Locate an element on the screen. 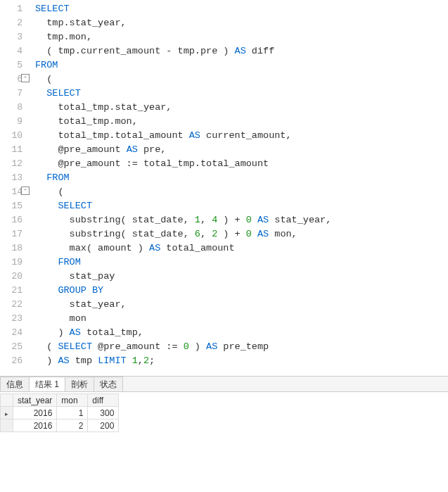 The height and width of the screenshot is (492, 448). code-line: total_tmp.mon, is located at coordinates (242, 122).